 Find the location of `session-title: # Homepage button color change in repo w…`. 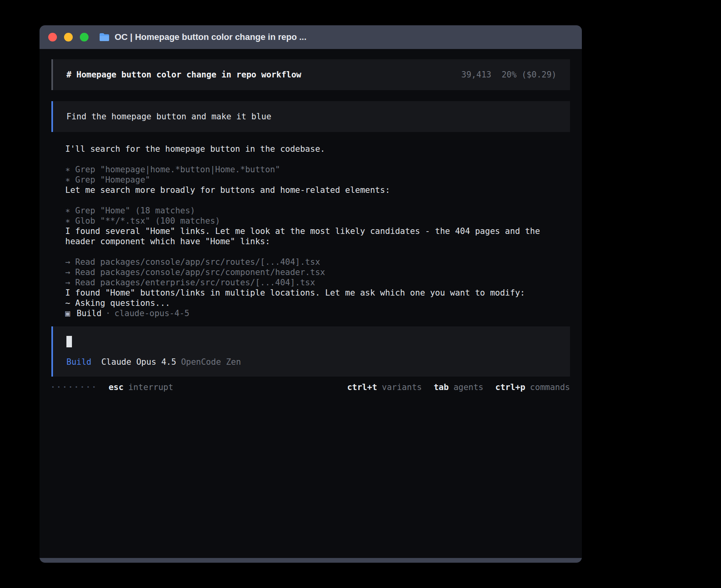

session-title: # Homepage button color change in repo w… is located at coordinates (184, 75).